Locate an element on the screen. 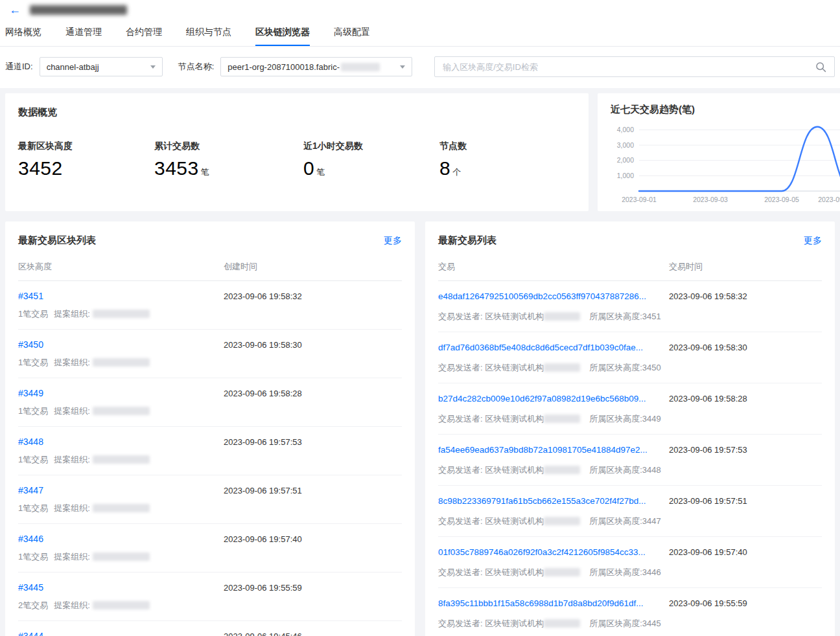 This screenshot has height=636, width=840. overview-stats: 最新区块高度3452累计交易数3453笔近1小时交易数0笔节点数8个 is located at coordinates (297, 160).